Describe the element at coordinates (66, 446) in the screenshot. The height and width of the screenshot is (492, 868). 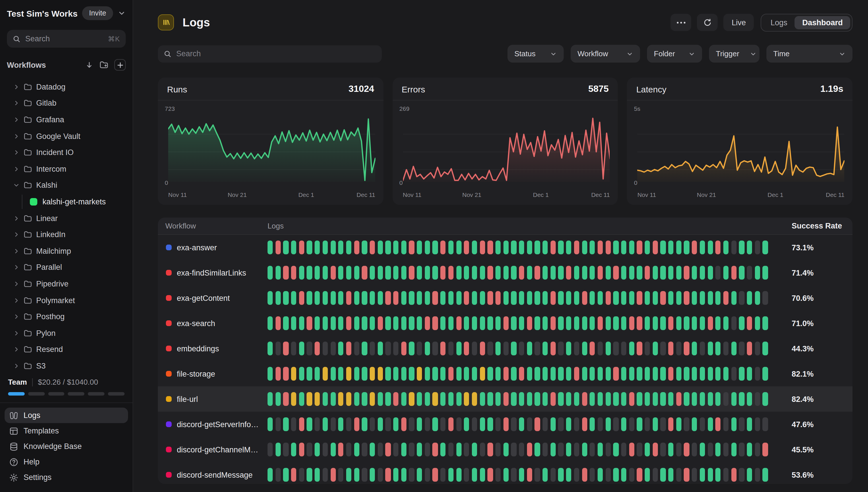
I see `nav-item-knowledge-base: Knowledge Base` at that location.